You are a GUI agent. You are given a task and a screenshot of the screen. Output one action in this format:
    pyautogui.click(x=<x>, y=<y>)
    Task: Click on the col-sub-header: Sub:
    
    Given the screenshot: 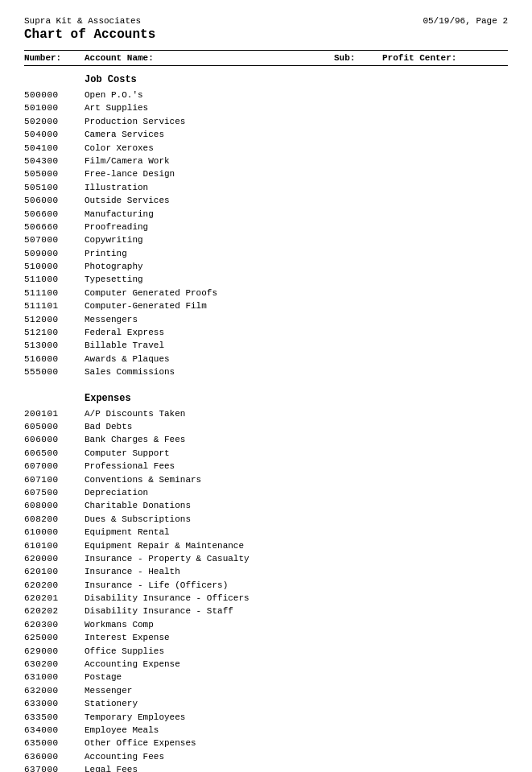 What is the action you would take?
    pyautogui.click(x=358, y=58)
    